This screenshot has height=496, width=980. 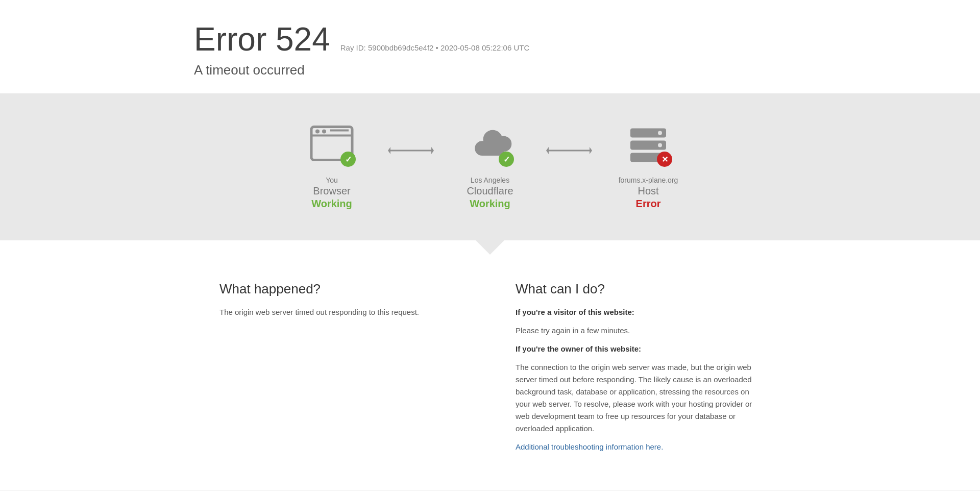 I want to click on browser-name: Browser, so click(x=332, y=191).